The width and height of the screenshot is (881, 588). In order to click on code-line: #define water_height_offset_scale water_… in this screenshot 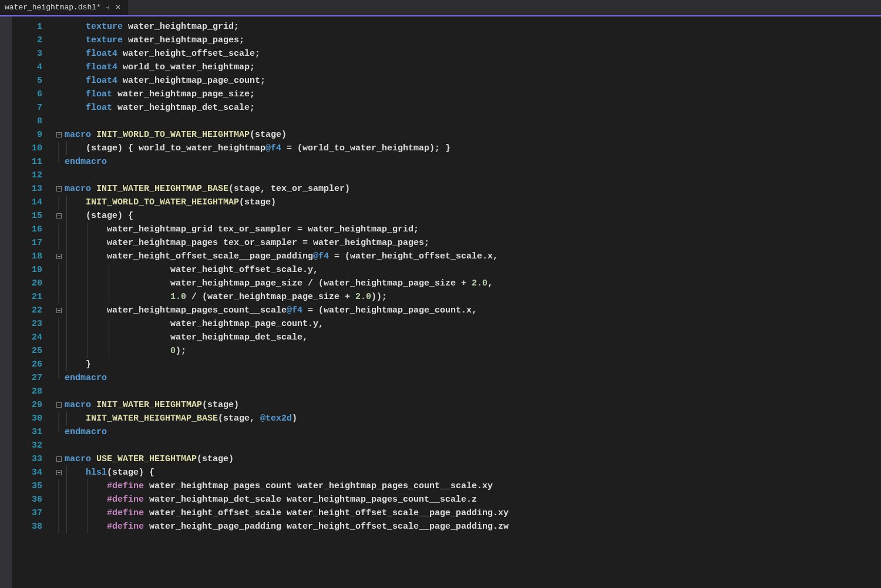, I will do `click(473, 513)`.